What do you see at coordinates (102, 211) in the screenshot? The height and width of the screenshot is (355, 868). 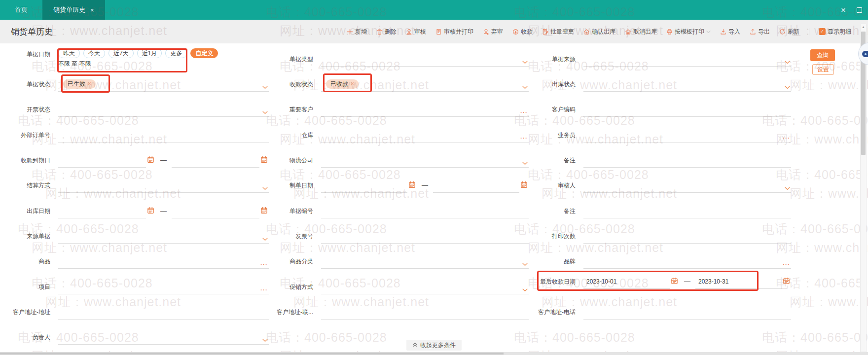 I see `outbound-date-from-input` at bounding box center [102, 211].